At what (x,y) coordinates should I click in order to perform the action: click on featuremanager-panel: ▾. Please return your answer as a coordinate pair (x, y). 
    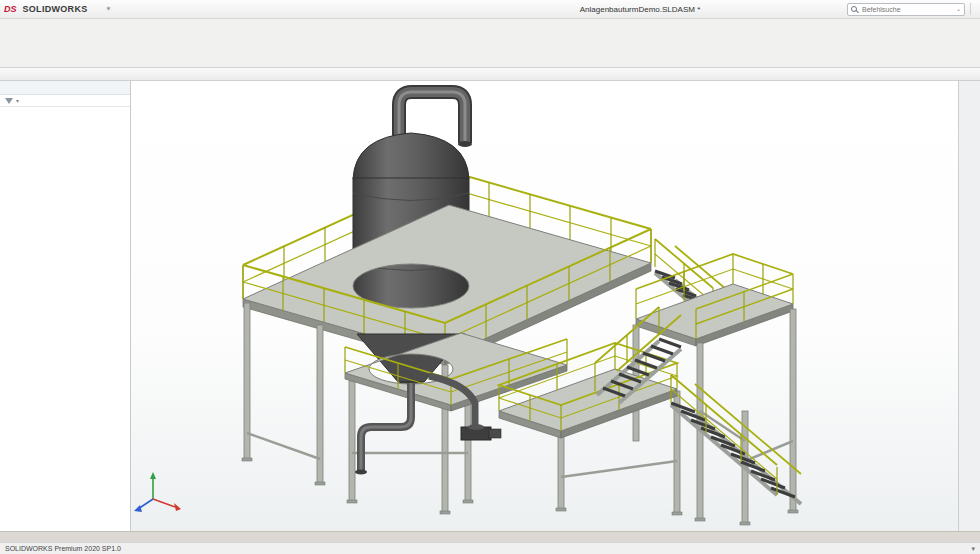
    Looking at the image, I should click on (66, 306).